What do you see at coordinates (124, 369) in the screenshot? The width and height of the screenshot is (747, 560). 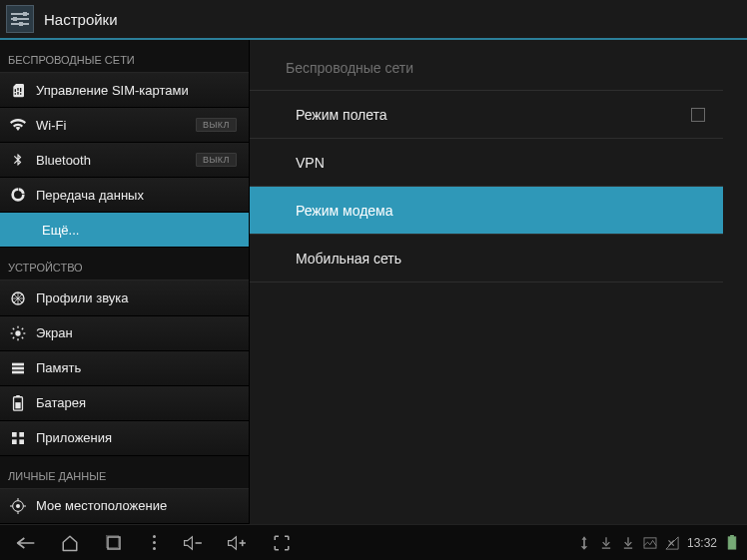 I see `sidebar-item-storage: Память` at bounding box center [124, 369].